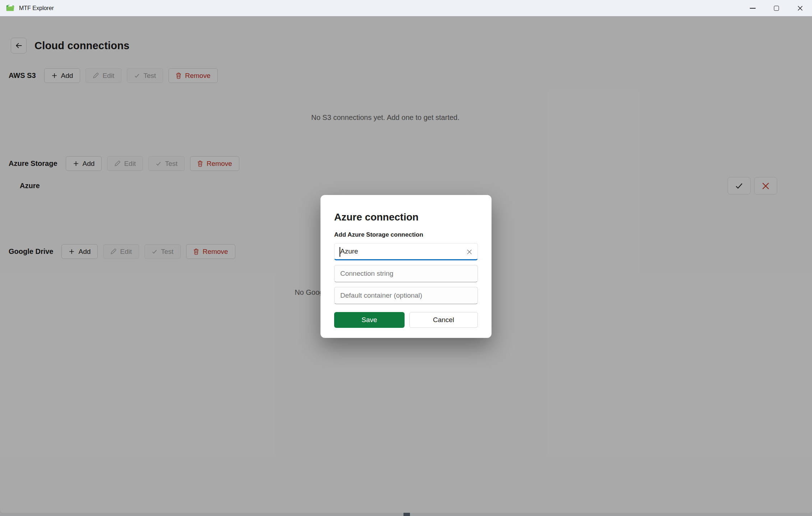 The width and height of the screenshot is (812, 516). I want to click on default-container-input, so click(406, 296).